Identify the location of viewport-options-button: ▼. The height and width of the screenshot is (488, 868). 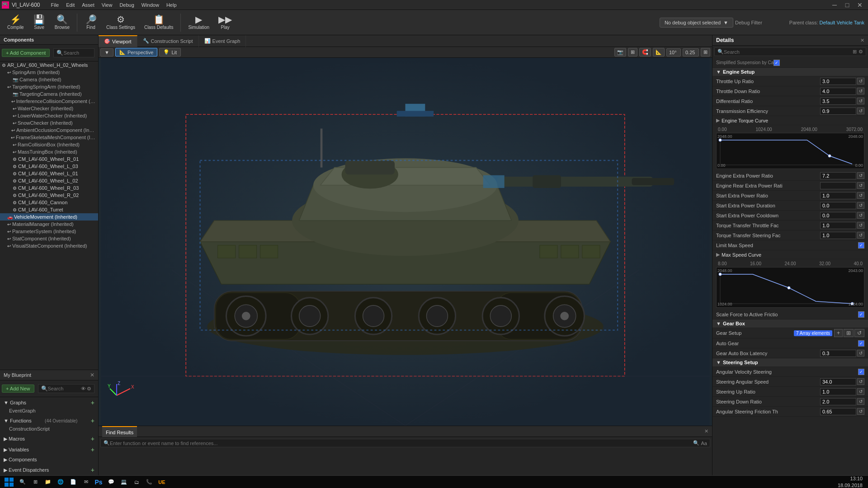
(107, 52).